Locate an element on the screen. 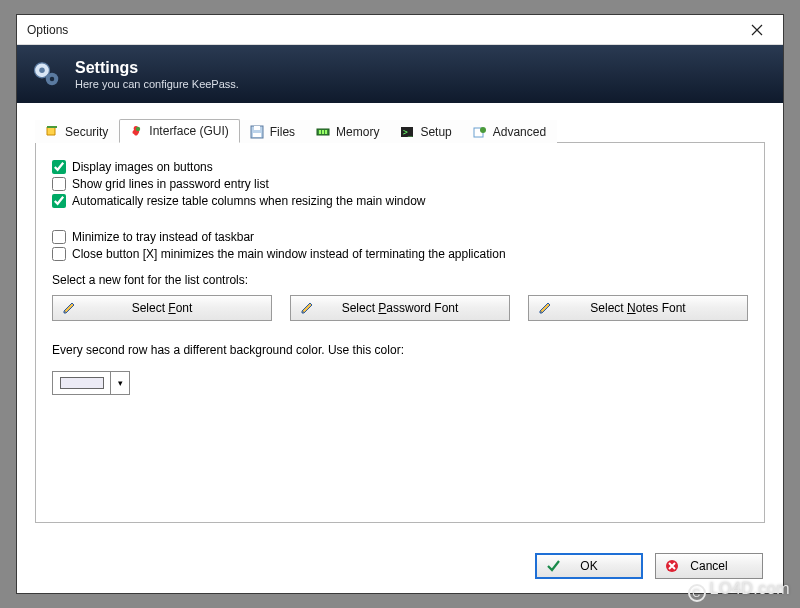  advanced-icon is located at coordinates (480, 132).